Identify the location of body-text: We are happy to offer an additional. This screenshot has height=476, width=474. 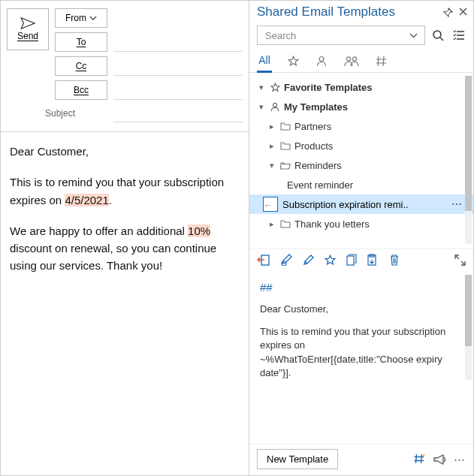
(99, 231).